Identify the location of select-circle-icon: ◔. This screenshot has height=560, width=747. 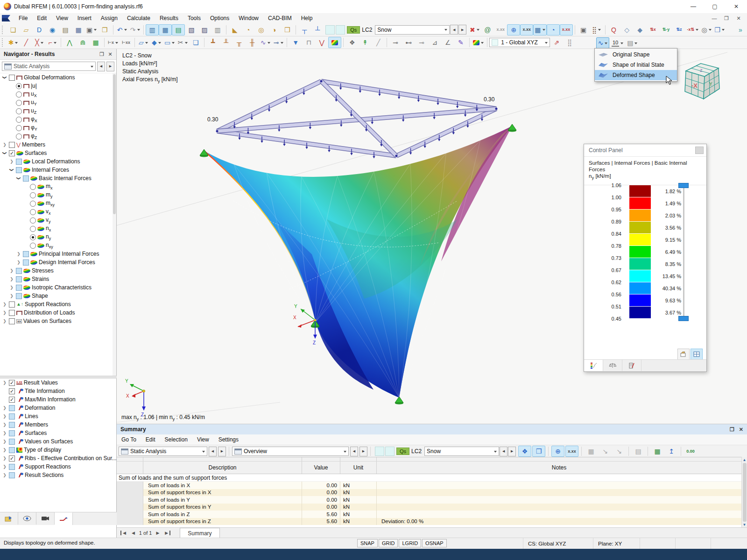
(248, 30).